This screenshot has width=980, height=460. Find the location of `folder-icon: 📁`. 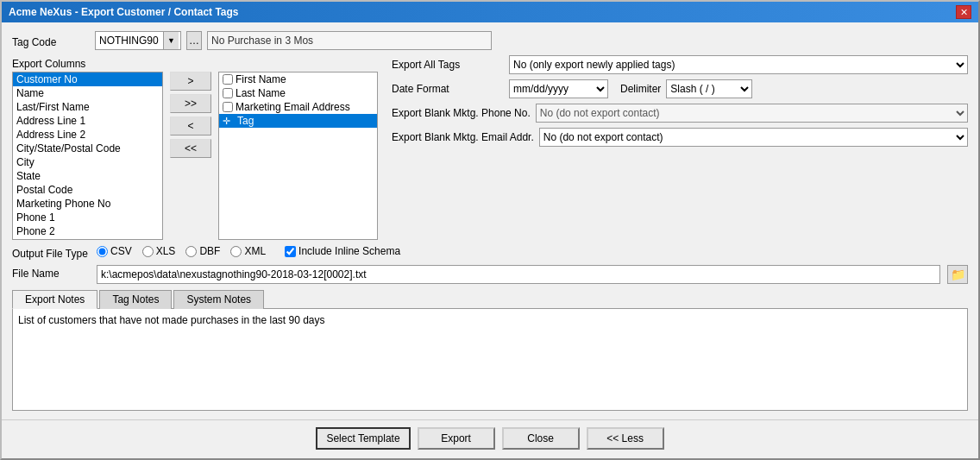

folder-icon: 📁 is located at coordinates (958, 274).